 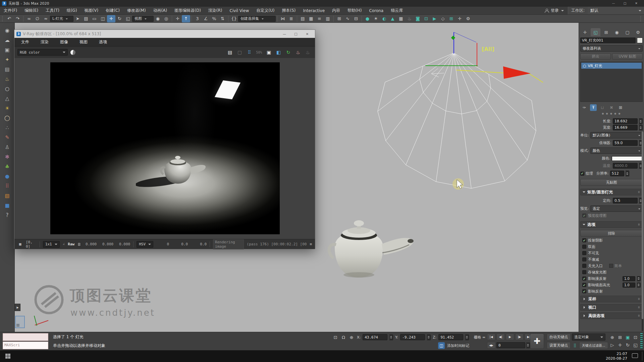 What do you see at coordinates (625, 200) in the screenshot?
I see `direction-field: 0.5` at bounding box center [625, 200].